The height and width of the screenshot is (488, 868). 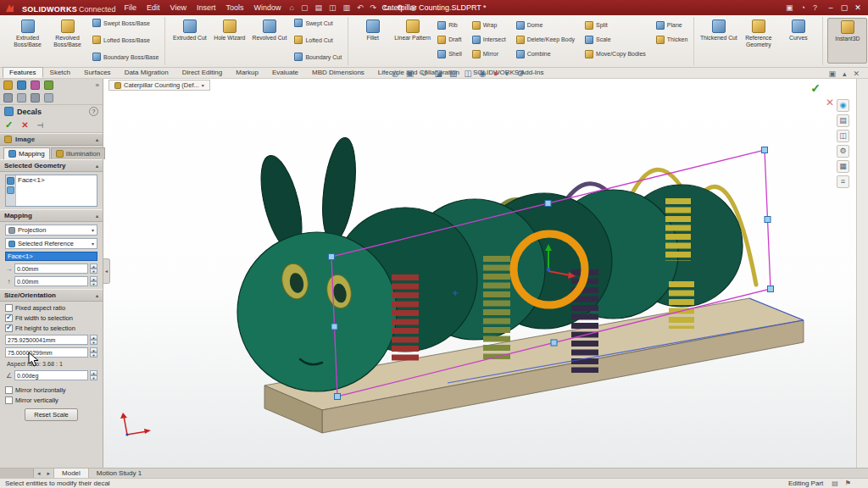 What do you see at coordinates (39, 473) in the screenshot?
I see `tab-scroll-left-icon: ◂` at bounding box center [39, 473].